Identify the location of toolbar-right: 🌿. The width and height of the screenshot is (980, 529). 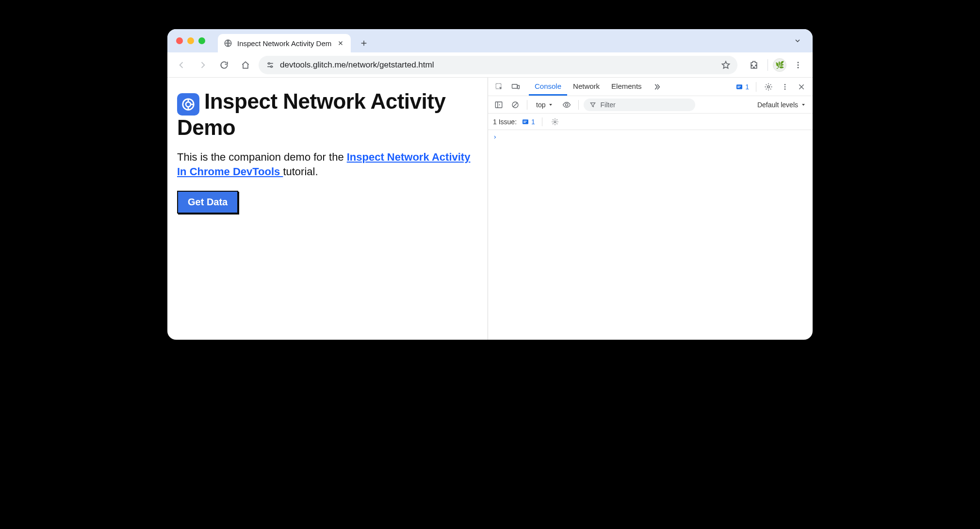
(776, 65).